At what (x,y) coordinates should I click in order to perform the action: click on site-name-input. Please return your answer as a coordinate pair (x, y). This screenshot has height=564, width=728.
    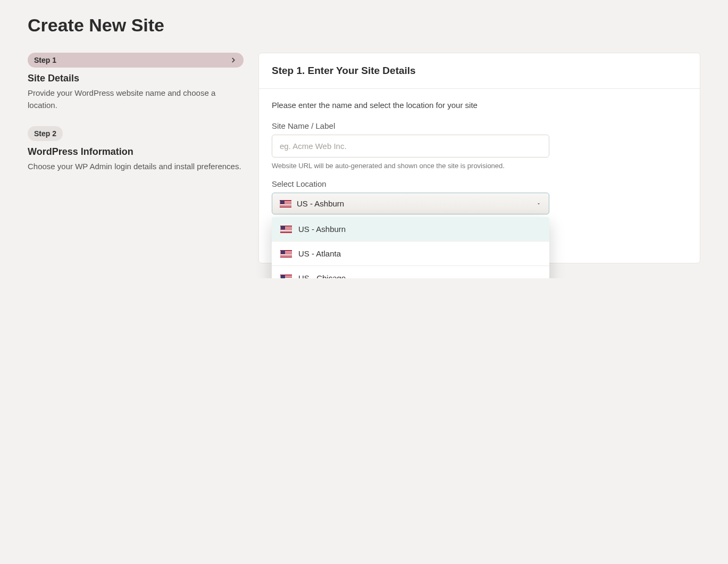
    Looking at the image, I should click on (411, 146).